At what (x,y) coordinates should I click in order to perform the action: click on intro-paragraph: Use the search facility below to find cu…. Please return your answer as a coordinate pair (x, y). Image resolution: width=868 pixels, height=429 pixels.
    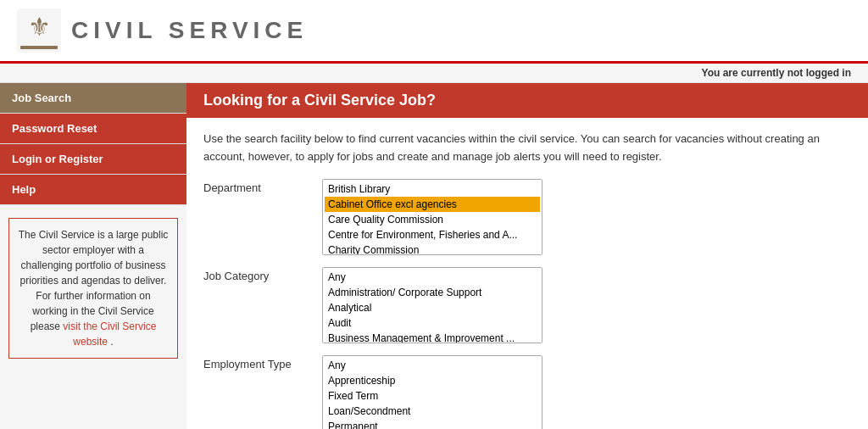
    Looking at the image, I should click on (512, 148).